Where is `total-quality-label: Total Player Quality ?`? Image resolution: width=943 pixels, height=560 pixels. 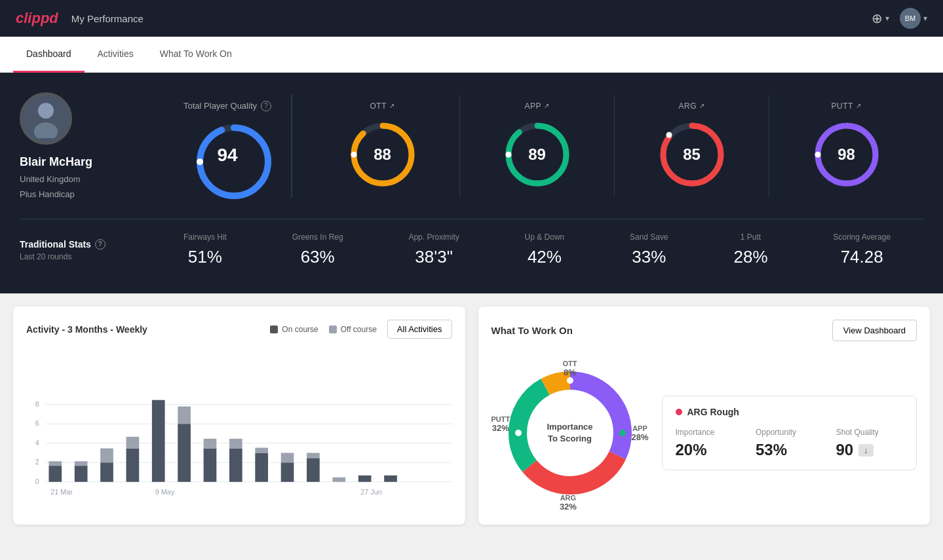 total-quality-label: Total Player Quality ? is located at coordinates (227, 106).